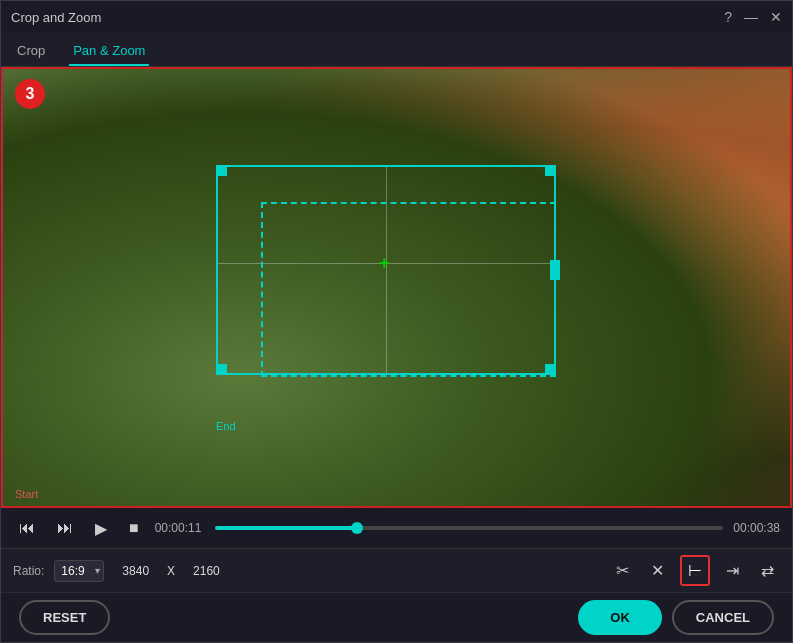 This screenshot has height=643, width=793. What do you see at coordinates (776, 17) in the screenshot?
I see `close-icon: ✕` at bounding box center [776, 17].